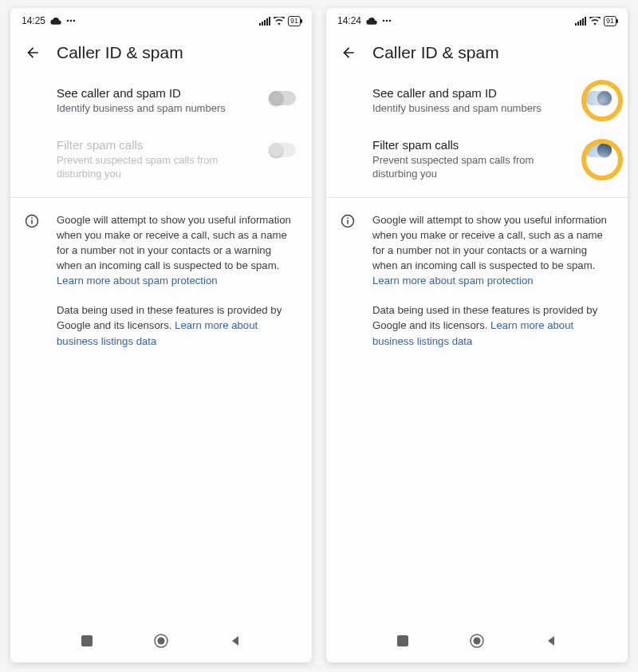 The image size is (638, 672). Describe the element at coordinates (33, 21) in the screenshot. I see `status-time: 14:25` at that location.